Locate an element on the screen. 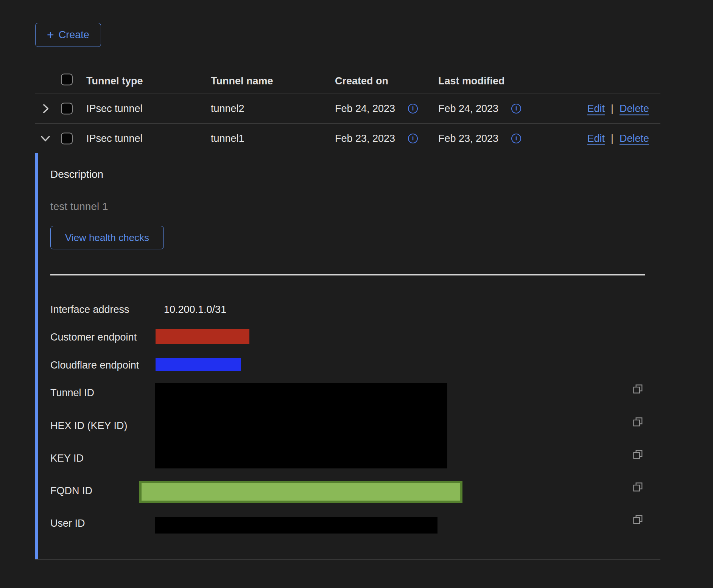 This screenshot has width=713, height=588. last-modified-cell: Feb 23, 2023 is located at coordinates (469, 138).